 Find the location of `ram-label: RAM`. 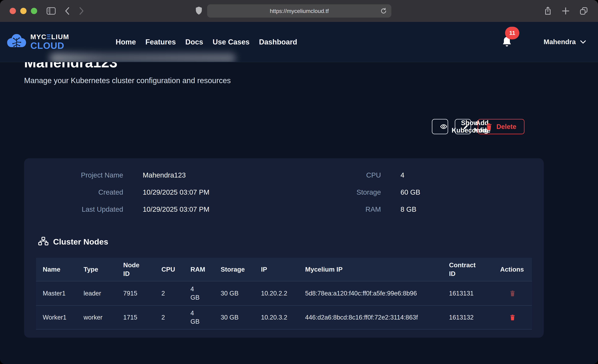

ram-label: RAM is located at coordinates (335, 209).